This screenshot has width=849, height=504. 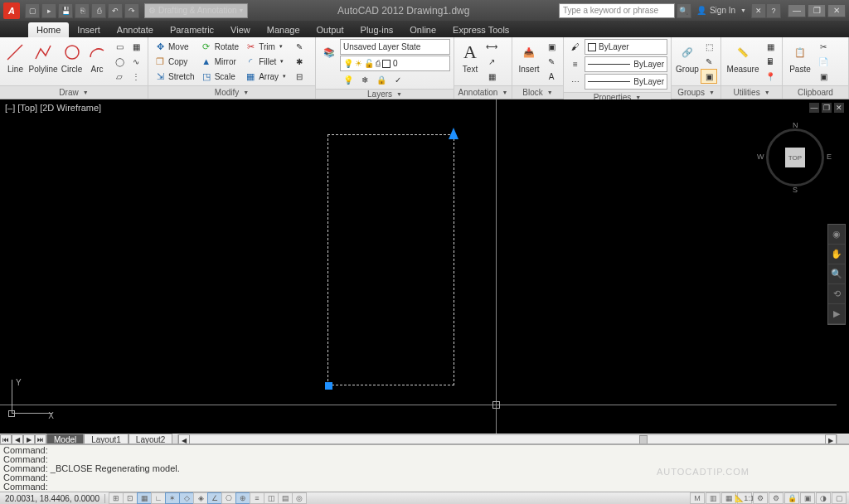 What do you see at coordinates (53, 108) in the screenshot?
I see `viewport-label: [–] [Top] [2D Wireframe]` at bounding box center [53, 108].